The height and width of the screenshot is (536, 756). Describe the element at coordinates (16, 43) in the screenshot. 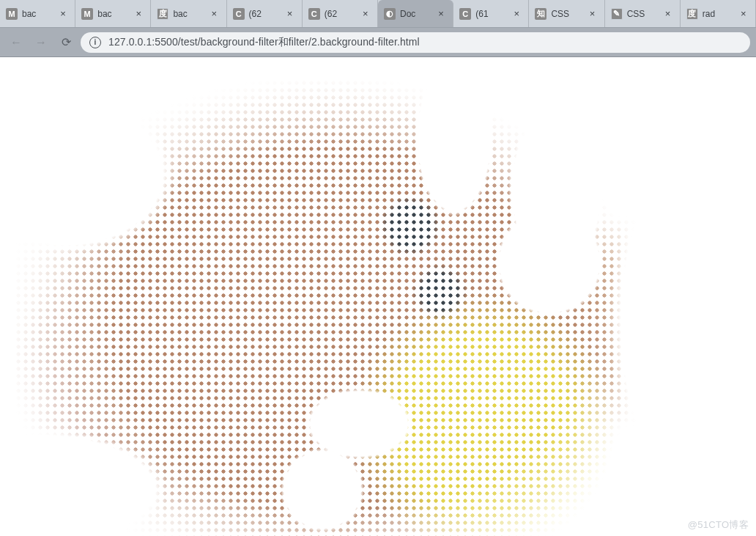

I see `arrow-left-icon: ←` at that location.